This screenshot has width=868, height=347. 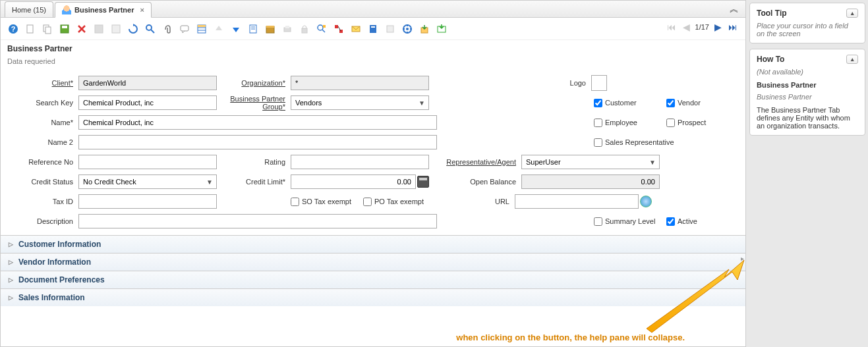 I want to click on accordion-sales-info: ▷Sales Information, so click(x=373, y=298).